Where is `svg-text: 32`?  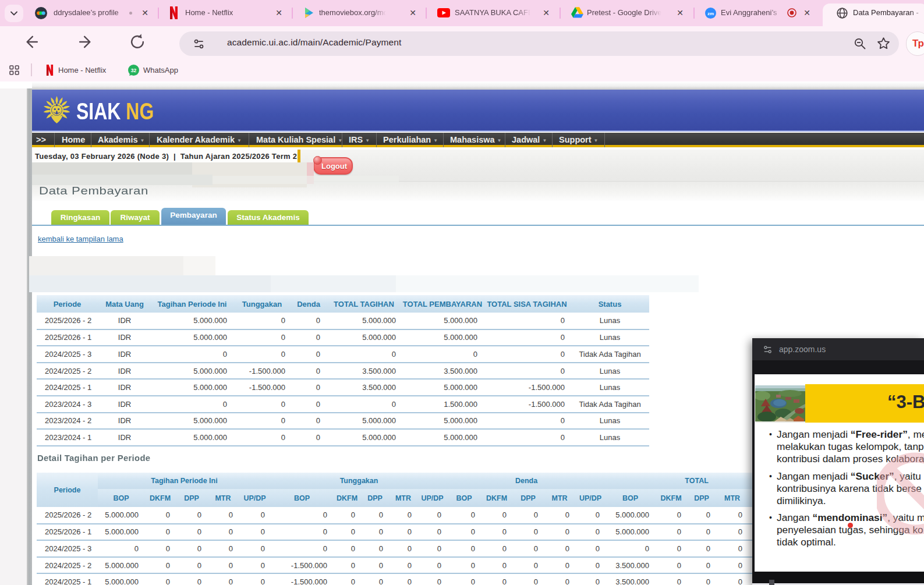
svg-text: 32 is located at coordinates (134, 70).